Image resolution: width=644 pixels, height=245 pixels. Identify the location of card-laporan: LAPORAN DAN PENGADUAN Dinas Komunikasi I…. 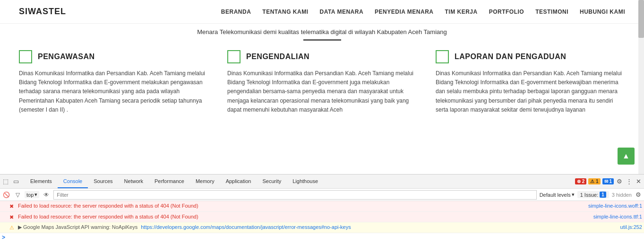
(530, 82).